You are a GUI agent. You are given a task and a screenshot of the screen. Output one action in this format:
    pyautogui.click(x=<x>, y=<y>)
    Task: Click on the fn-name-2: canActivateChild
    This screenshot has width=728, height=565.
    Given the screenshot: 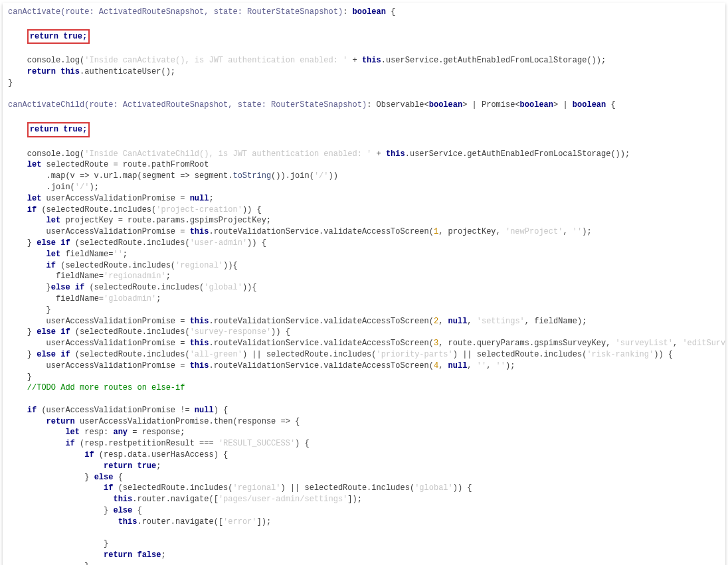 What is the action you would take?
    pyautogui.click(x=46, y=105)
    